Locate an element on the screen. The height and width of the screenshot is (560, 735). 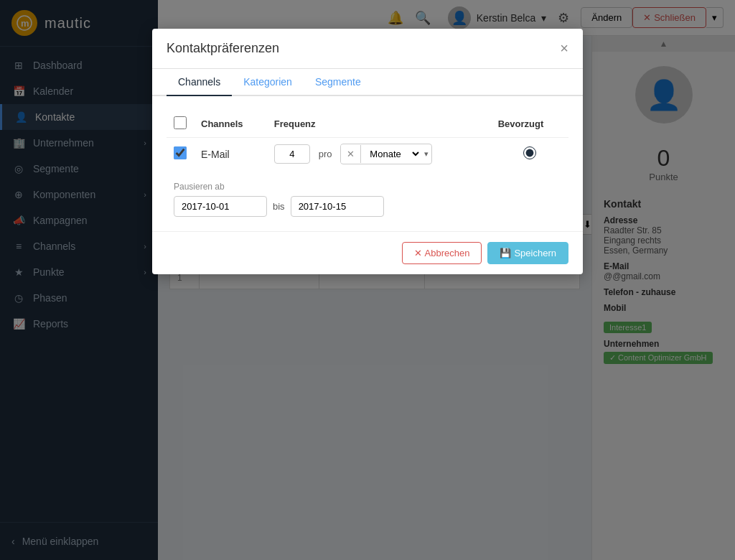
channel-table: Channels Frequenz Bevorzugt E-Mail is located at coordinates (368, 141).